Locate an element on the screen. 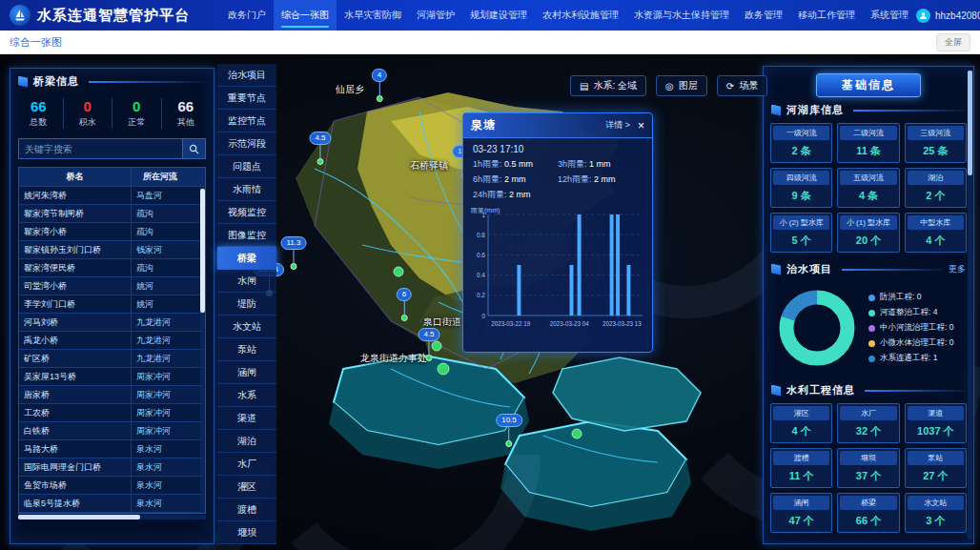  layer-menu-item: 问题点 is located at coordinates (247, 167).